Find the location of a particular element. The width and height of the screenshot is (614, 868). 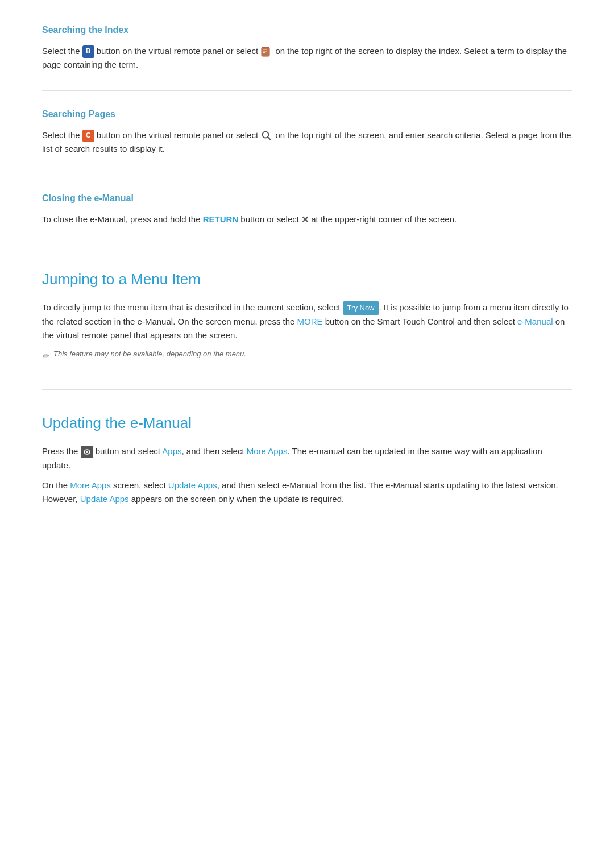

more-apps-link-1: More Apps is located at coordinates (267, 451).